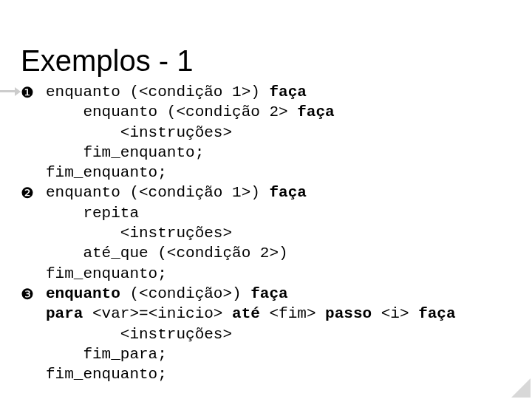  Describe the element at coordinates (279, 253) in the screenshot. I see `code-line: até_que (<condição 2>)` at that location.